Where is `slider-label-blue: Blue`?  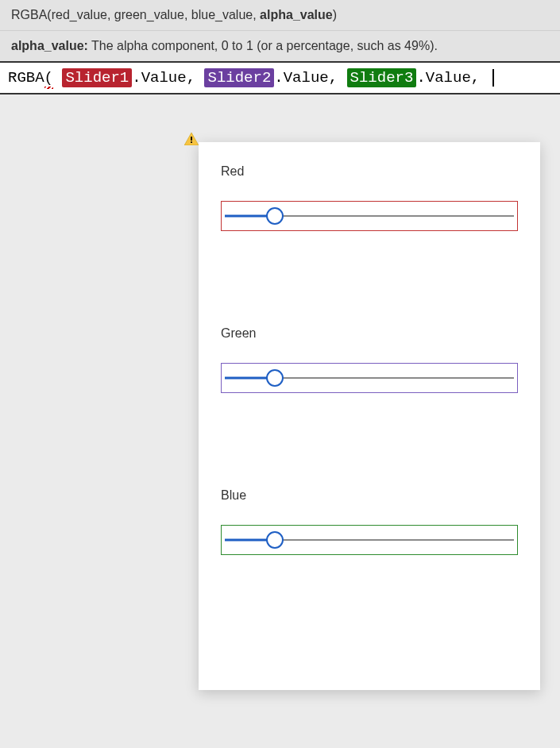 slider-label-blue: Blue is located at coordinates (369, 495).